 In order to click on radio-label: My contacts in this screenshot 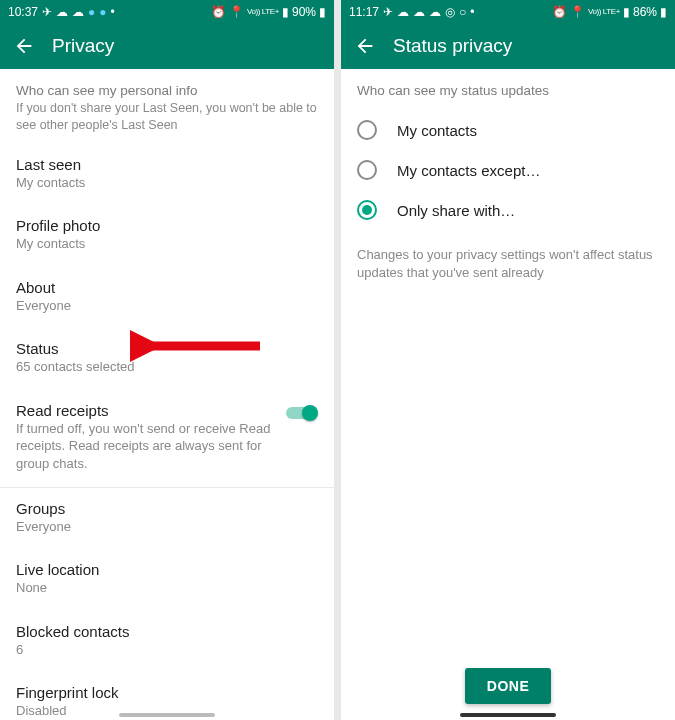, I will do `click(437, 130)`.